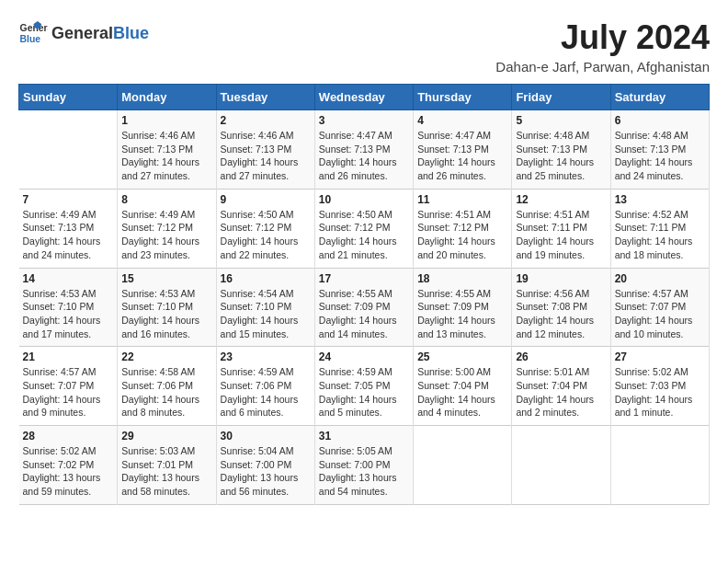 Image resolution: width=728 pixels, height=563 pixels. What do you see at coordinates (463, 307) in the screenshot?
I see `calendar-cell: 18Sunrise: 4:55 AM Sunset: 7:09 PM Dayli…` at bounding box center [463, 307].